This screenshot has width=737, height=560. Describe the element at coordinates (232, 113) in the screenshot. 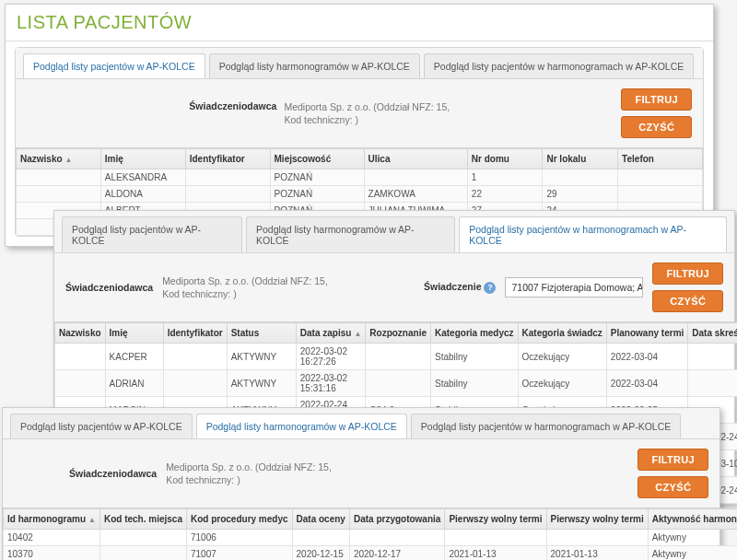

I see `provider-label: Świadczeniodawca` at that location.